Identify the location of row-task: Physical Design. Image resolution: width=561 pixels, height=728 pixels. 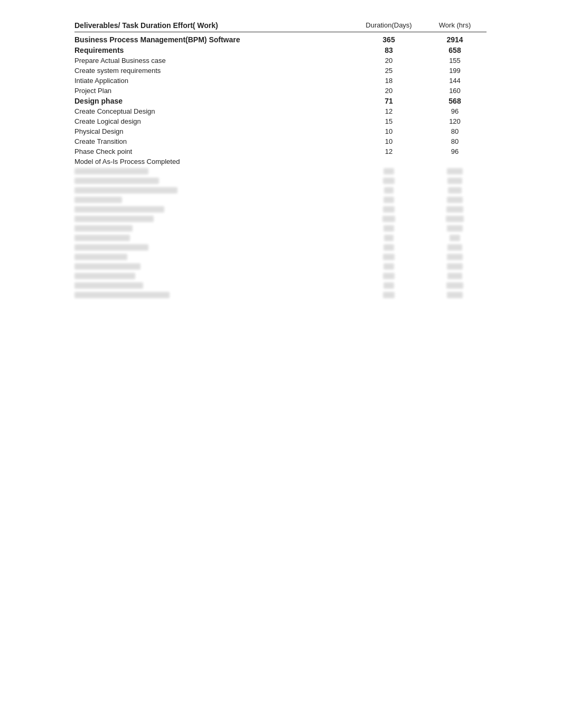
(214, 131).